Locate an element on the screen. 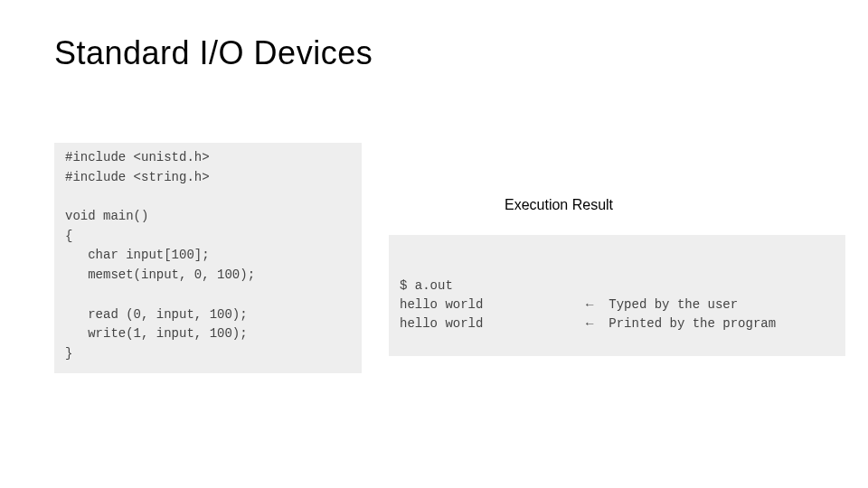  code-line: read (0, input, 100); is located at coordinates (156, 314).